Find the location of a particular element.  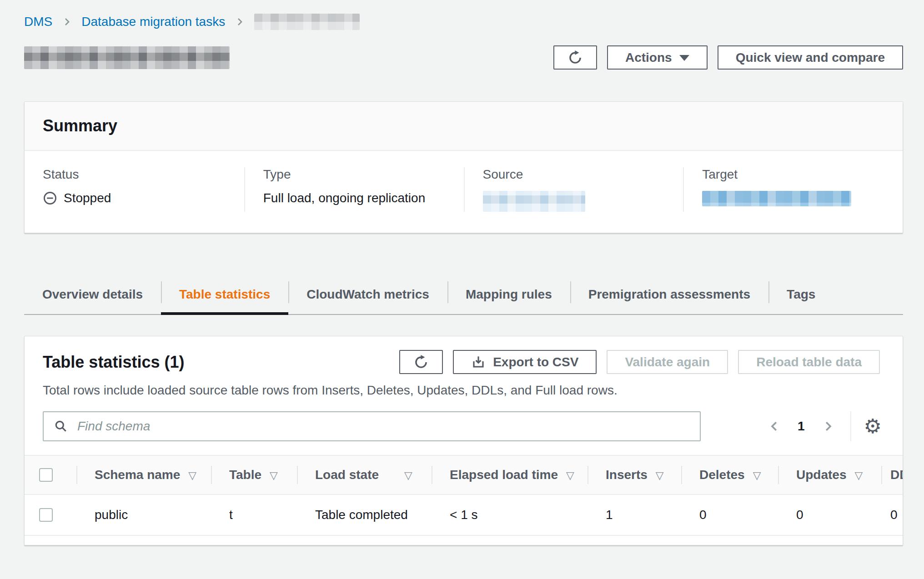

card-bottom-padding is located at coordinates (464, 540).